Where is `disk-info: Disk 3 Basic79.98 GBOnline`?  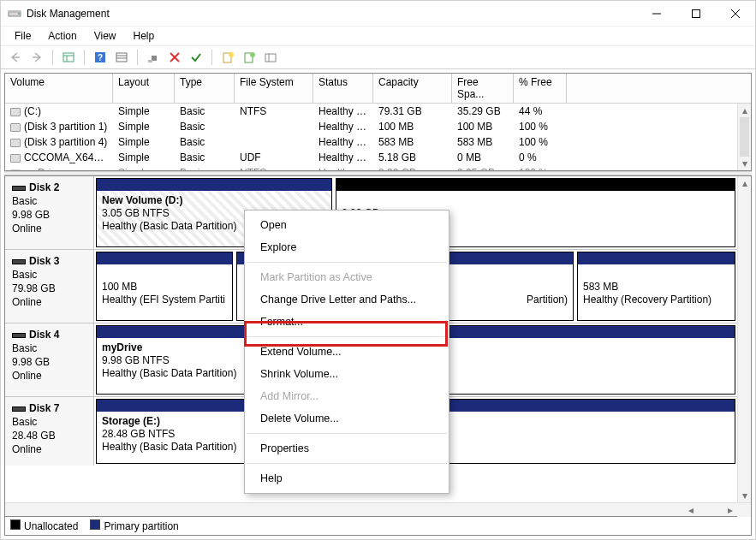
disk-info: Disk 3 Basic79.98 GBOnline is located at coordinates (50, 286).